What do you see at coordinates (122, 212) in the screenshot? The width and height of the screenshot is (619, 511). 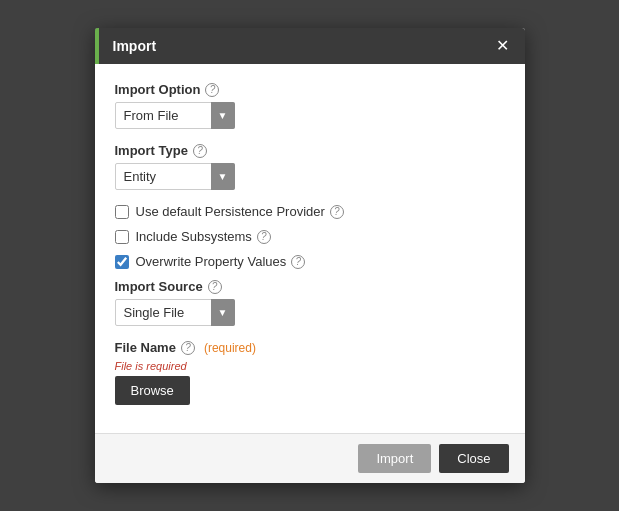 I see `use-default-checkbox` at bounding box center [122, 212].